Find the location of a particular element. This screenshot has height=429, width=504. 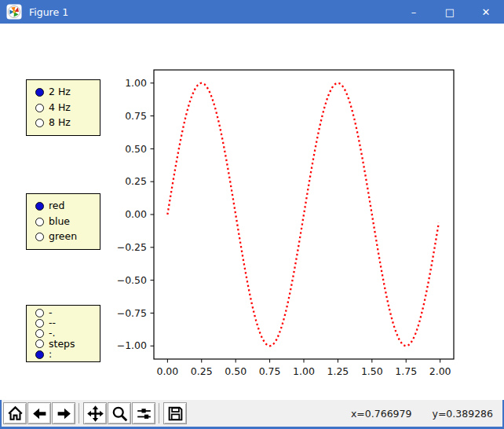

radio-option-:: : is located at coordinates (68, 355).